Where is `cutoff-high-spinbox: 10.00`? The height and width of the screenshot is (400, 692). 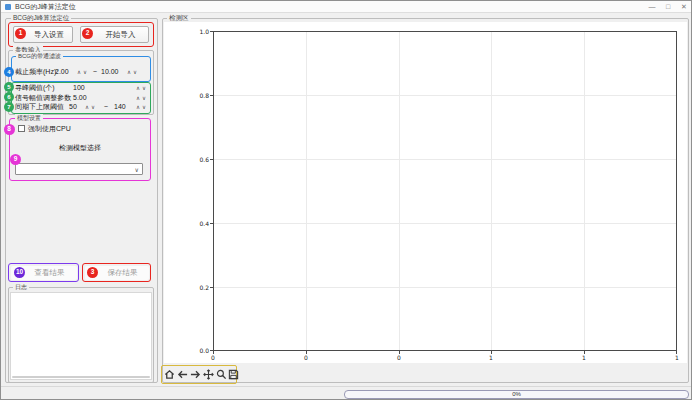
cutoff-high-spinbox: 10.00 is located at coordinates (110, 72).